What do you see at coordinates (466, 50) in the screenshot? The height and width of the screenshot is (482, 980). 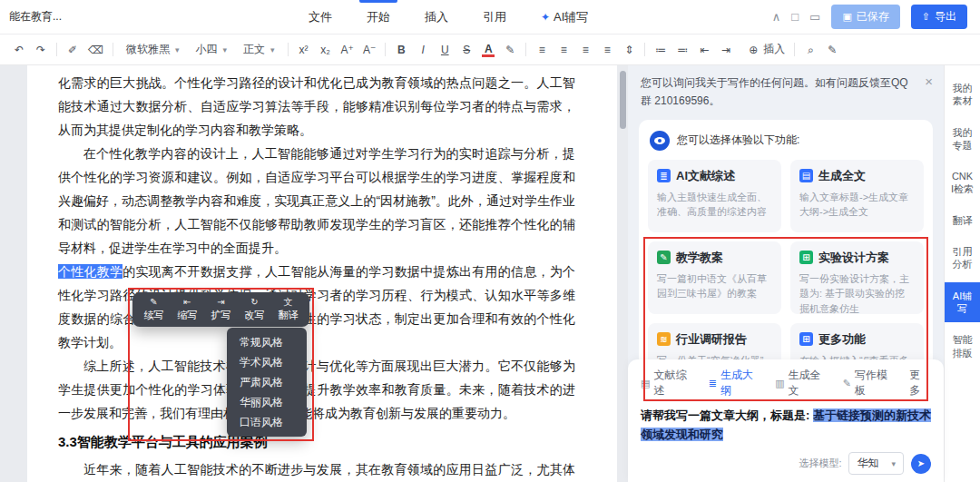 I see `strikethrough-button: S` at bounding box center [466, 50].